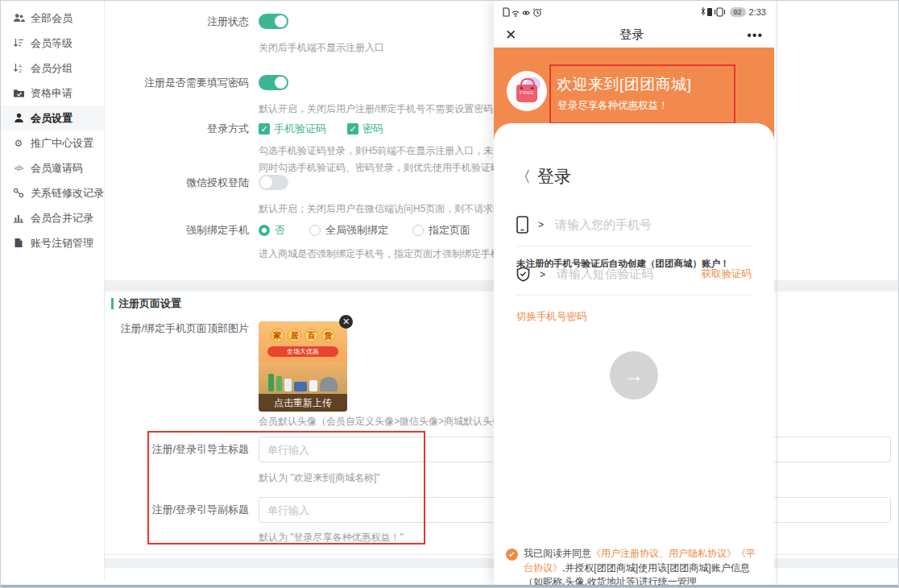  Describe the element at coordinates (543, 176) in the screenshot. I see `login-heading: 〈登录` at that location.